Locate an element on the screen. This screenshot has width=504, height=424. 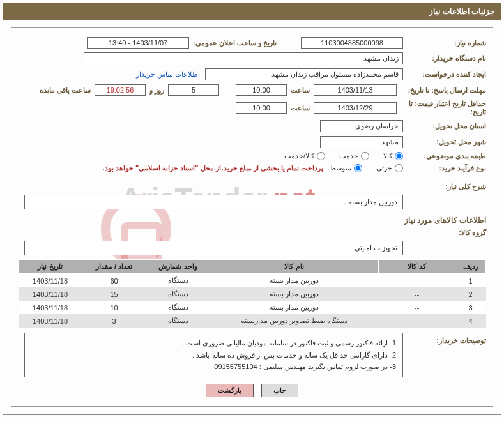
field-goods-group: تجهیزات امنیتی is located at coordinates (213, 248).